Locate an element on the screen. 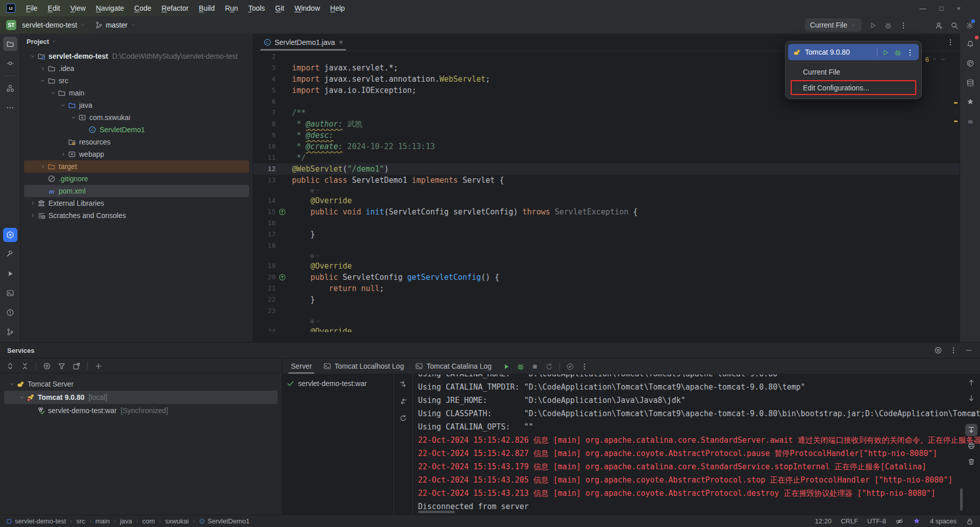  breadcrumb-item: main is located at coordinates (103, 521).